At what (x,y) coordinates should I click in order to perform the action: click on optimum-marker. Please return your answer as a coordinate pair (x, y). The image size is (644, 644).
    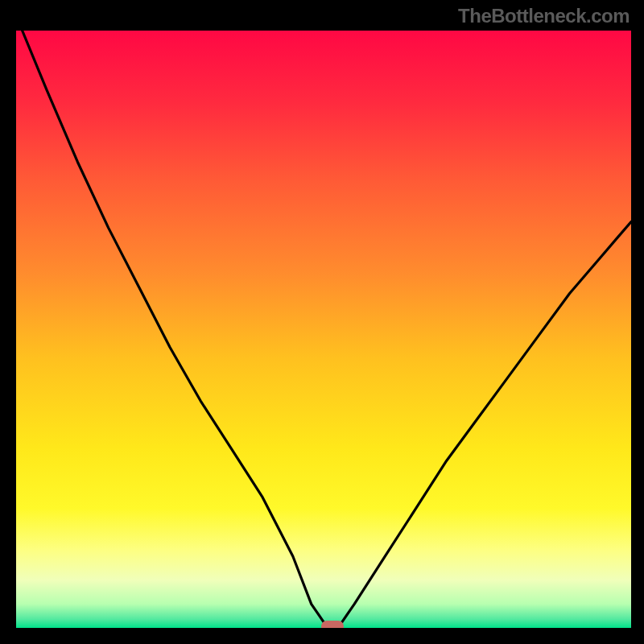
    Looking at the image, I should click on (332, 625).